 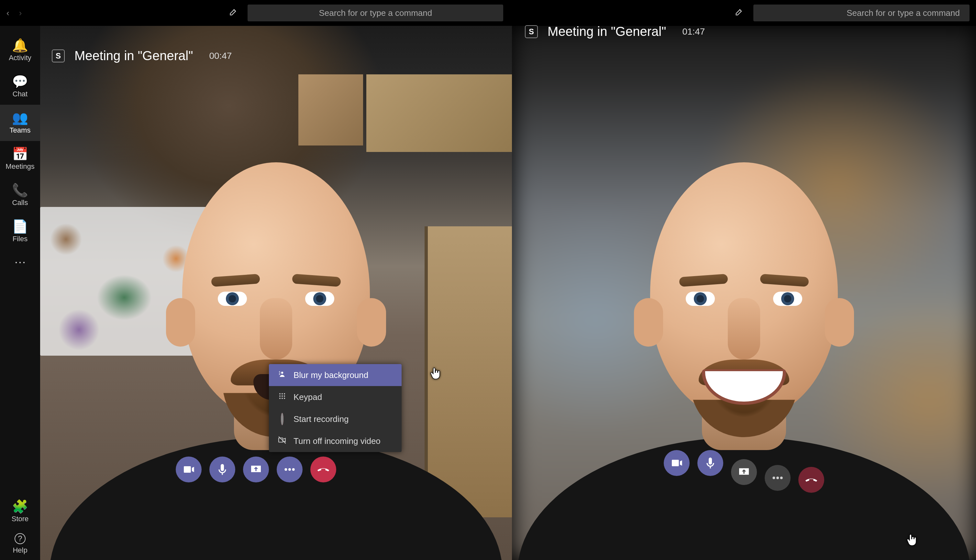 What do you see at coordinates (321, 419) in the screenshot?
I see `menu-label: Start recording` at bounding box center [321, 419].